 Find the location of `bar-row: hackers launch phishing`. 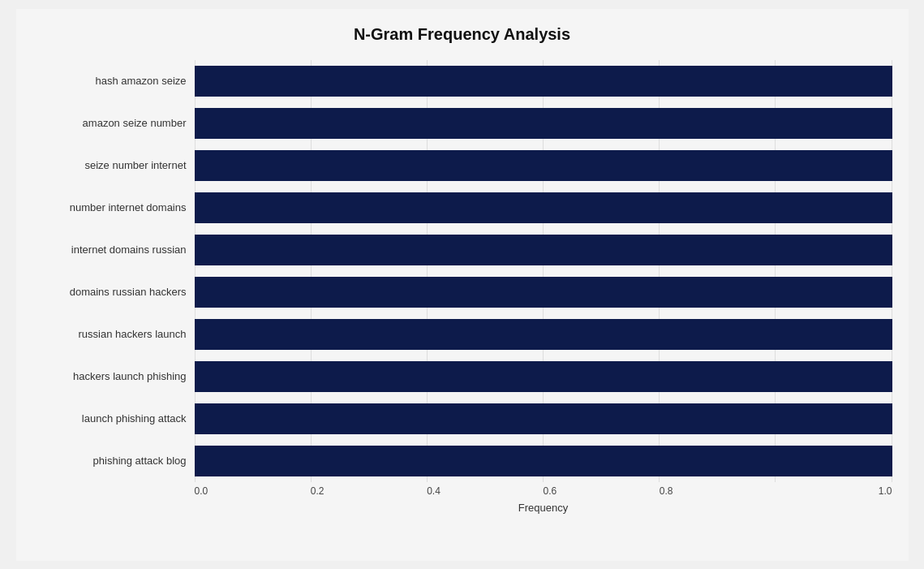

bar-row: hackers launch phishing is located at coordinates (462, 377).